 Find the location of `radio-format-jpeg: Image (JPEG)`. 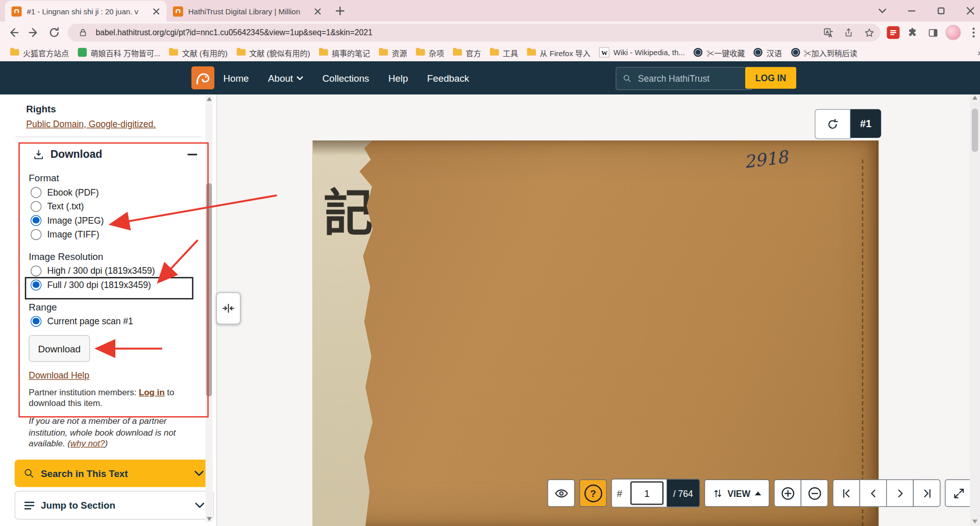

radio-format-jpeg: Image (JPEG) is located at coordinates (124, 220).